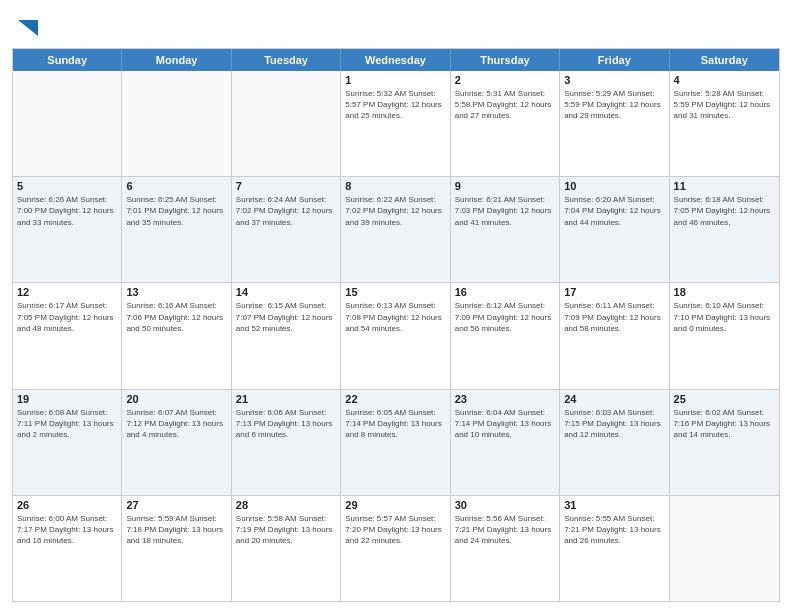  What do you see at coordinates (286, 442) in the screenshot?
I see `day-cell: 21Sunrise: 6:06 AM Sunset: 7:13 PM Dayli…` at bounding box center [286, 442].